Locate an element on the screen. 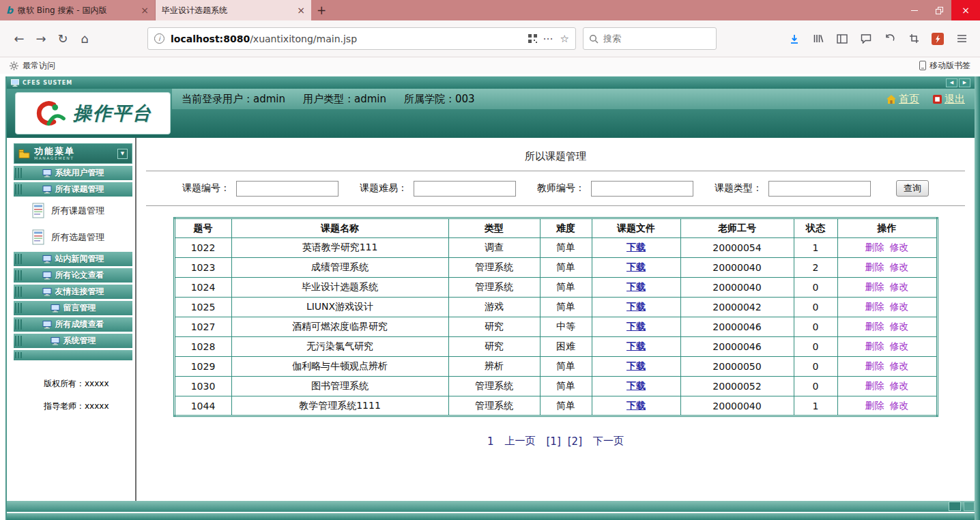 The width and height of the screenshot is (980, 520). table-row: 1022 英语教学研究111 调查 简单 下载 20000054 1 删除修改 is located at coordinates (556, 248).